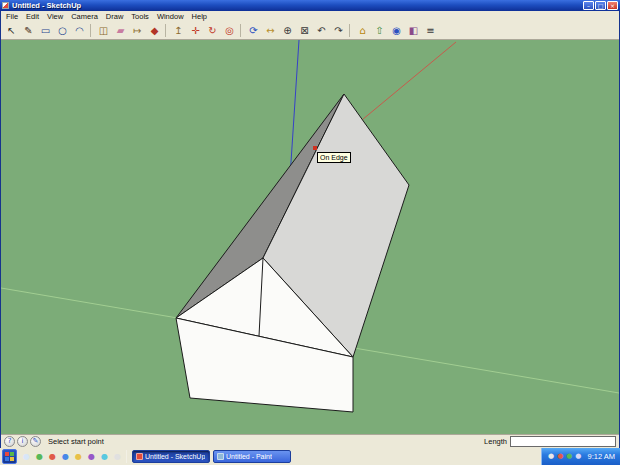 The image size is (620, 465). What do you see at coordinates (560, 456) in the screenshot?
I see `tray-icon-2: ●` at bounding box center [560, 456].